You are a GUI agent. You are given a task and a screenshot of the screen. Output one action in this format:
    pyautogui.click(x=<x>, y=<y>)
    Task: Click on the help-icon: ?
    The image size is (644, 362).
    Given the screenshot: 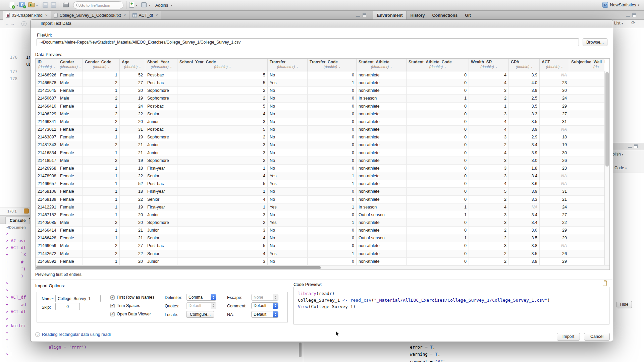 What is the action you would take?
    pyautogui.click(x=38, y=335)
    